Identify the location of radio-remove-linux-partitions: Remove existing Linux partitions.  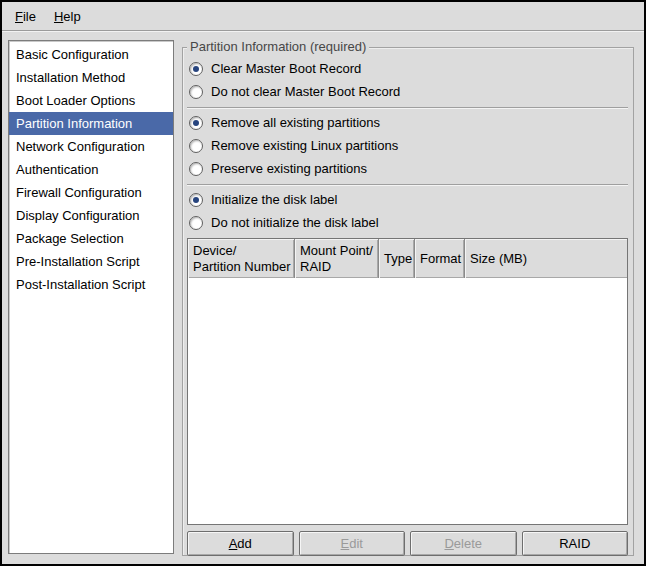
(408, 146).